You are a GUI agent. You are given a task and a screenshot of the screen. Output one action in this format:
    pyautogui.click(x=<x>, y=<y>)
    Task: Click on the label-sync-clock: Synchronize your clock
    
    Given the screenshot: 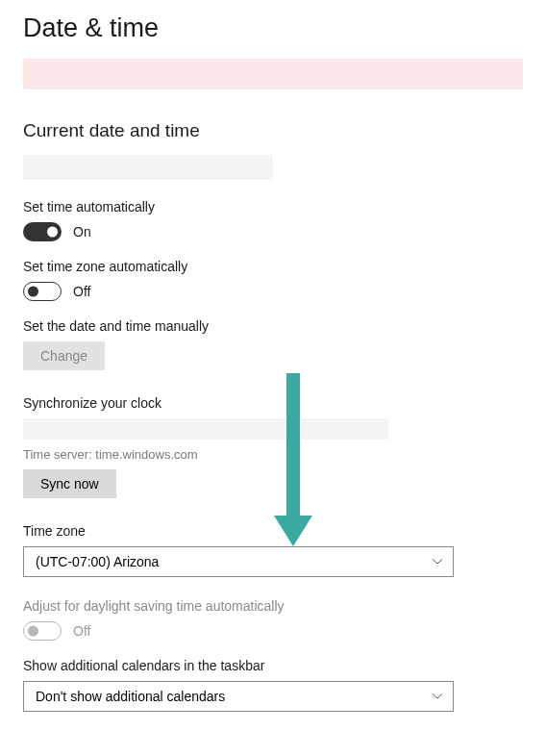 What is the action you would take?
    pyautogui.click(x=273, y=403)
    